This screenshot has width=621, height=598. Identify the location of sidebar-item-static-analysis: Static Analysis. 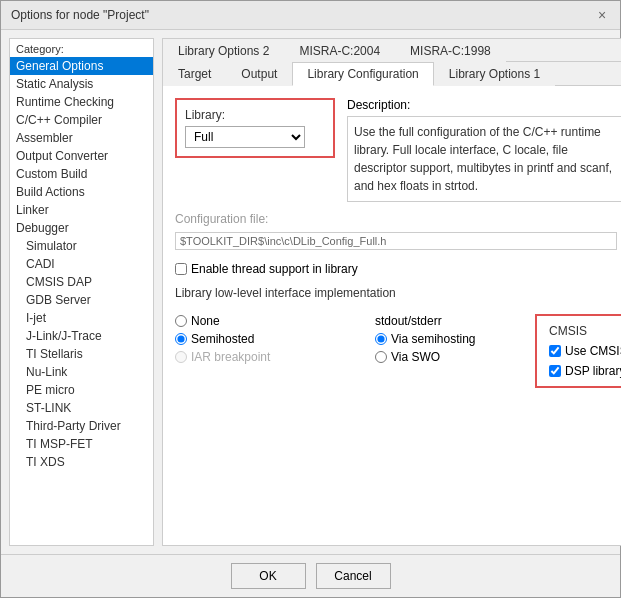
(82, 84).